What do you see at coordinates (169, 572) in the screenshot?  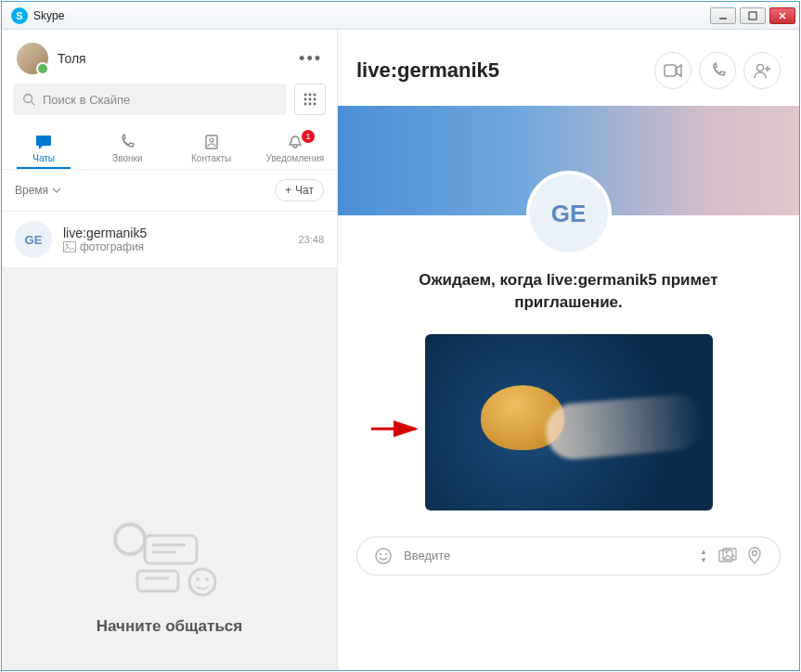 I see `empty-state: Начните общаться` at bounding box center [169, 572].